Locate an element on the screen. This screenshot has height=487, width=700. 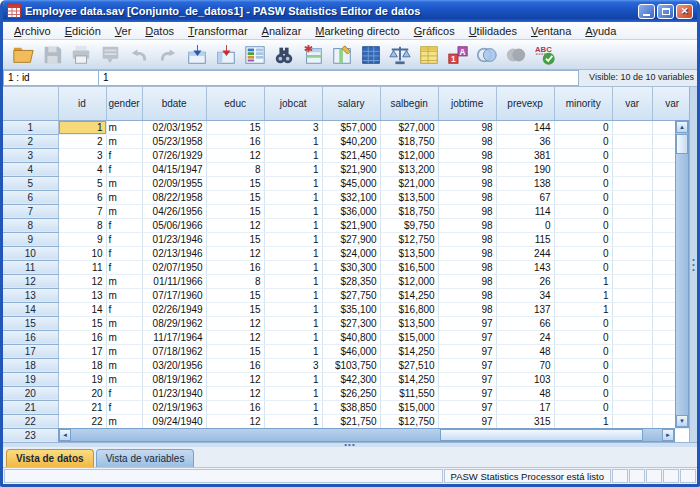
column-header-salbegin: salbegin is located at coordinates (409, 104).